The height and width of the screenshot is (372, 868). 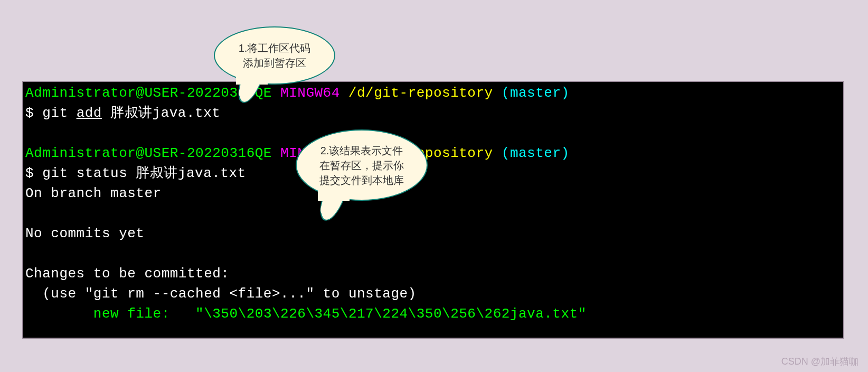 I want to click on bubble-1-line-1: 1.将工作区代码, so click(x=275, y=48).